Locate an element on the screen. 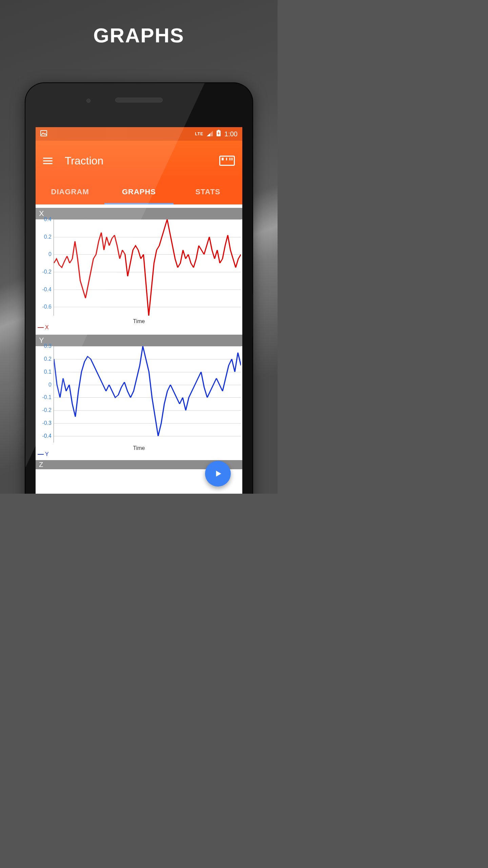 The width and height of the screenshot is (488, 868). play-button is located at coordinates (218, 474).